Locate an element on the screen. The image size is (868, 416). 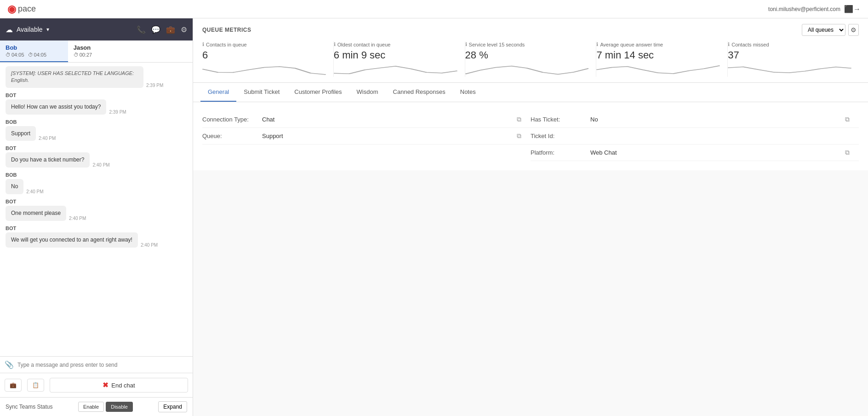
message-group: BOTDo you have a ticket number?2:40 PM is located at coordinates (97, 156).